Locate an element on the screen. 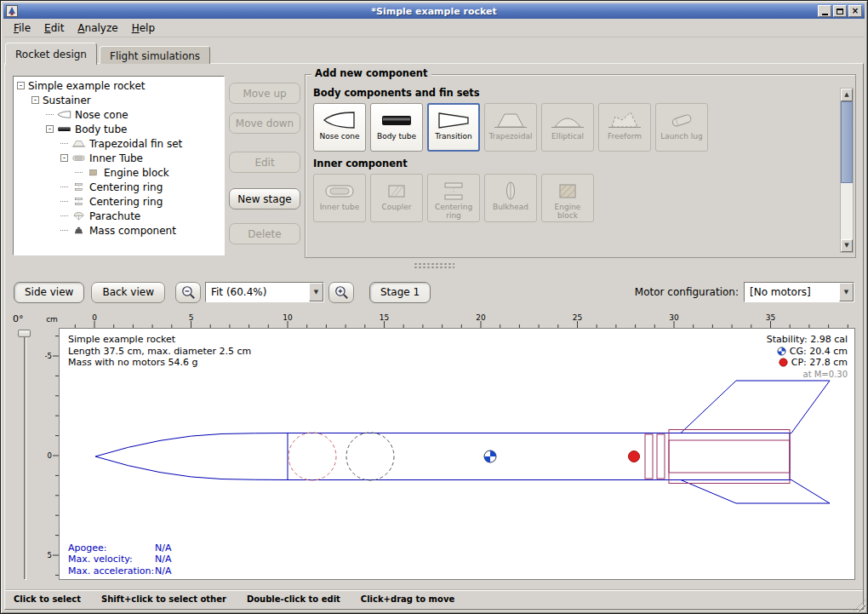 This screenshot has width=868, height=614. tree-item-label: Engine block is located at coordinates (136, 173).